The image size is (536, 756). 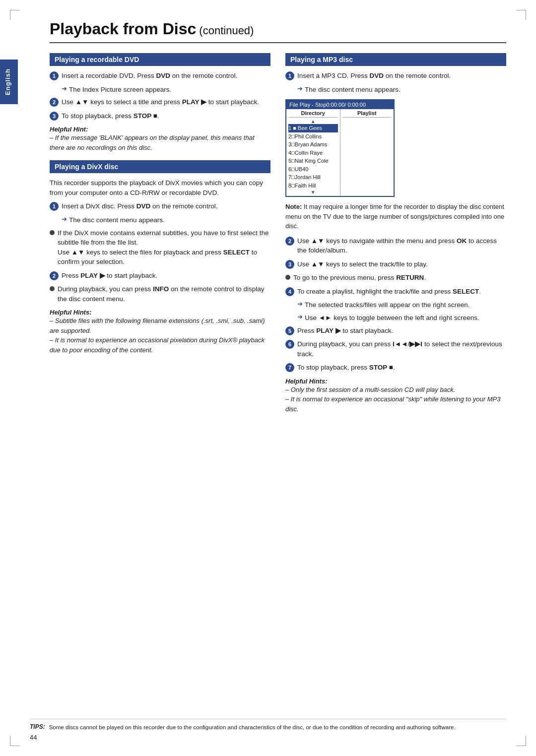 What do you see at coordinates (38, 727) in the screenshot?
I see `tips-label: TIPS:` at bounding box center [38, 727].